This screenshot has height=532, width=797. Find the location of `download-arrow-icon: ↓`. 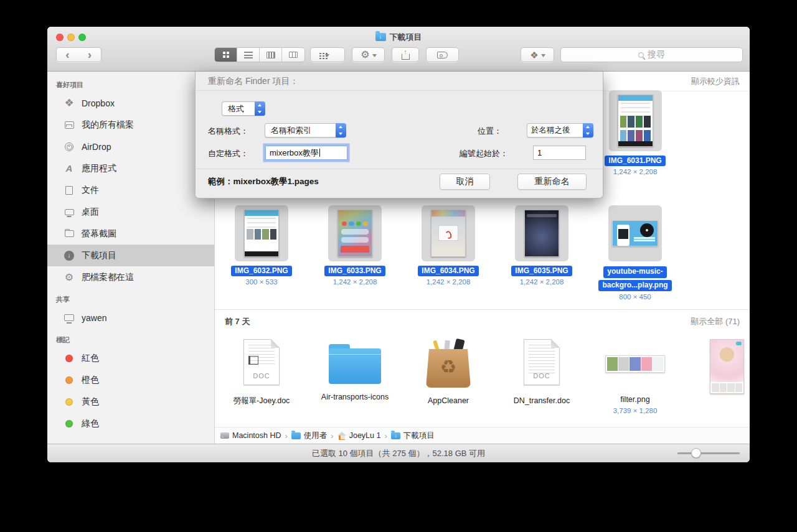

download-arrow-icon: ↓ is located at coordinates (396, 436).